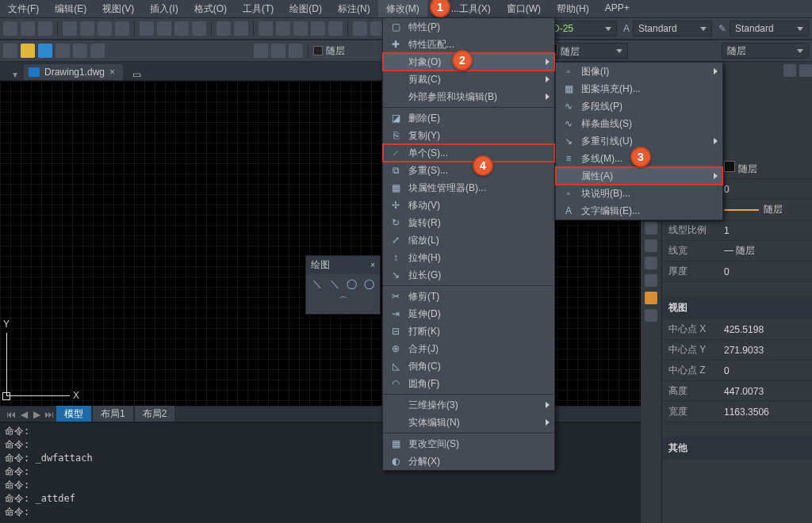 Image resolution: width=812 pixels, height=523 pixels. I want to click on menu-8: 修改(M), so click(403, 9).